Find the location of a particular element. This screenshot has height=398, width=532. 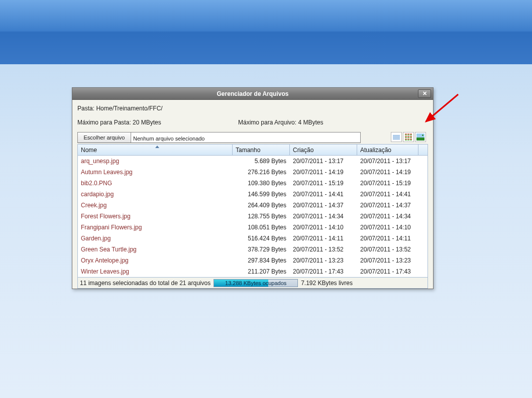

limits-row: Máximo para Pasta: 20 MBytes Máximo para… is located at coordinates (253, 122).